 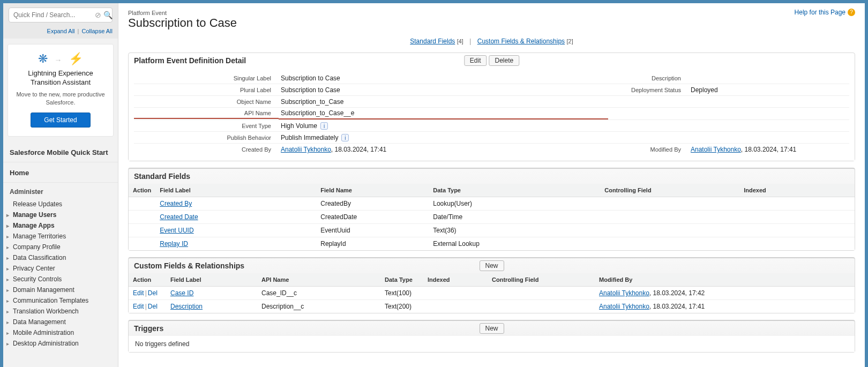 What do you see at coordinates (769, 149) in the screenshot?
I see `modified-by-value: Anatolii Tykhonko, 18.03.2024, 17:41` at bounding box center [769, 149].